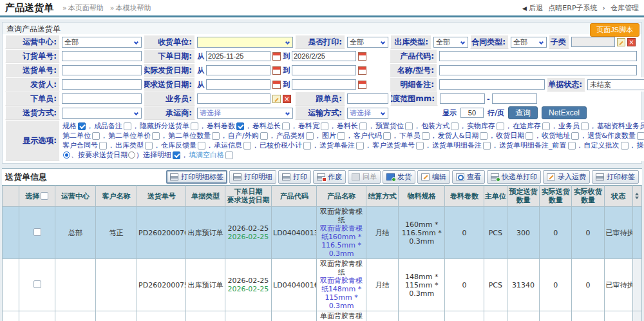 This screenshot has width=644, height=321. What do you see at coordinates (102, 43) in the screenshot?
I see `operations-center-select: 全部` at bounding box center [102, 43].